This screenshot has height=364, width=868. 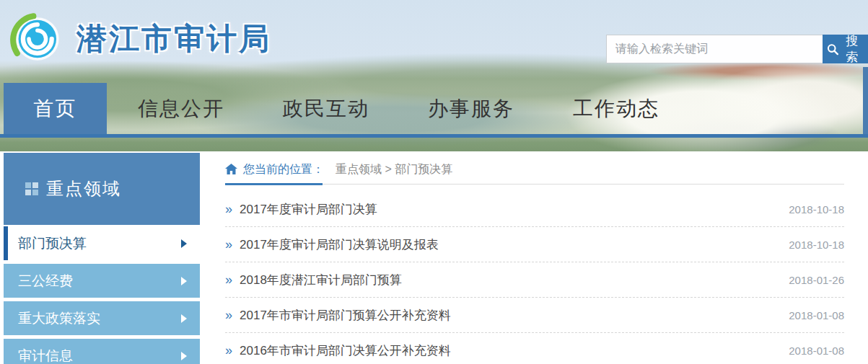 I want to click on sidebar-item-three-public-funds: 三公经费, so click(x=102, y=281).